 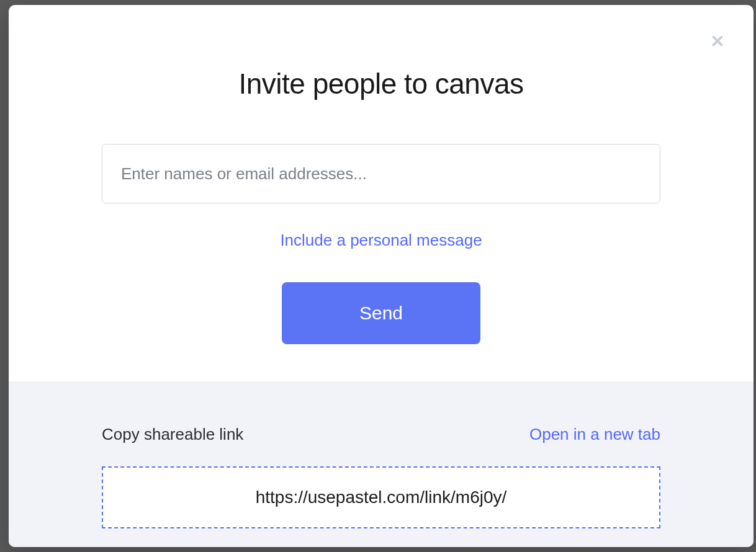 I want to click on email-input, so click(x=381, y=174).